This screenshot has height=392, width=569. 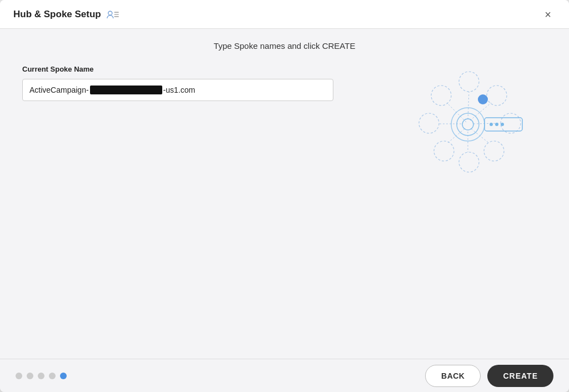 I want to click on header-icon-group, so click(x=113, y=14).